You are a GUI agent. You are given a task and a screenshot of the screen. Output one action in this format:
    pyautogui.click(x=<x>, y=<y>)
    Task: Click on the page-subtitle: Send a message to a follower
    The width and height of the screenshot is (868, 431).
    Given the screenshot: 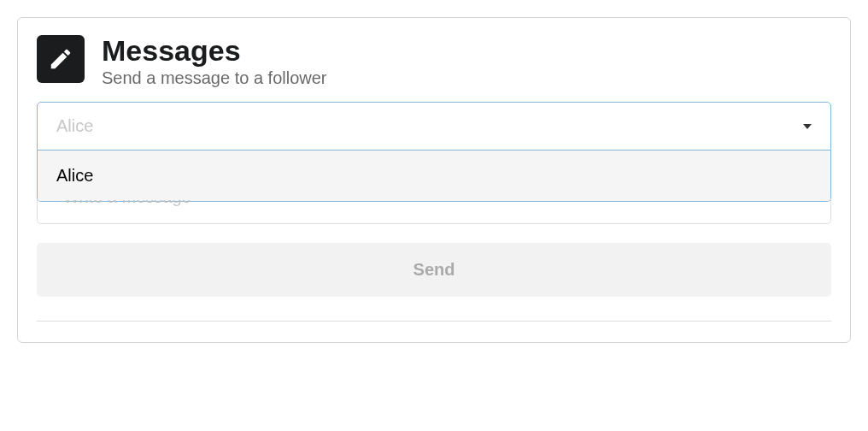 What is the action you would take?
    pyautogui.click(x=214, y=79)
    